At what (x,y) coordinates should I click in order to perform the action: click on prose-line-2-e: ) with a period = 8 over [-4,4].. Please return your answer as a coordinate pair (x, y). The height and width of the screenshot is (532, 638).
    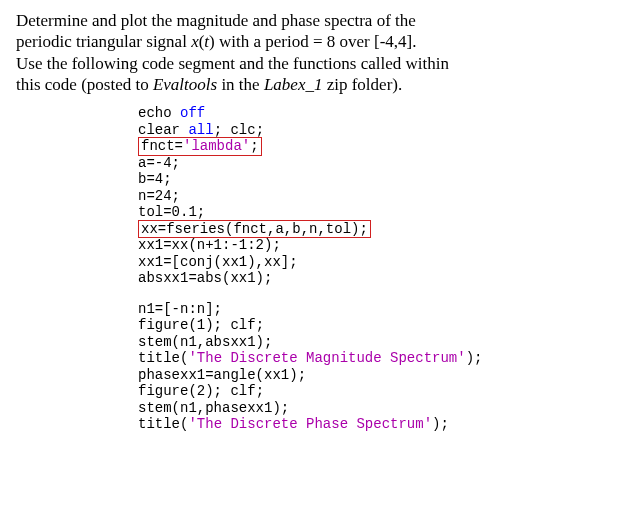
    Looking at the image, I should click on (312, 42).